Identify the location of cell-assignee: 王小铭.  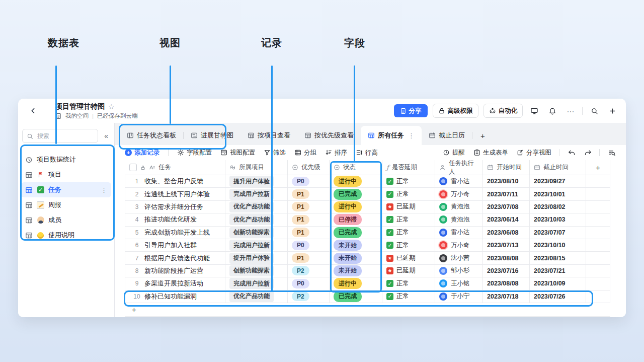
(459, 284).